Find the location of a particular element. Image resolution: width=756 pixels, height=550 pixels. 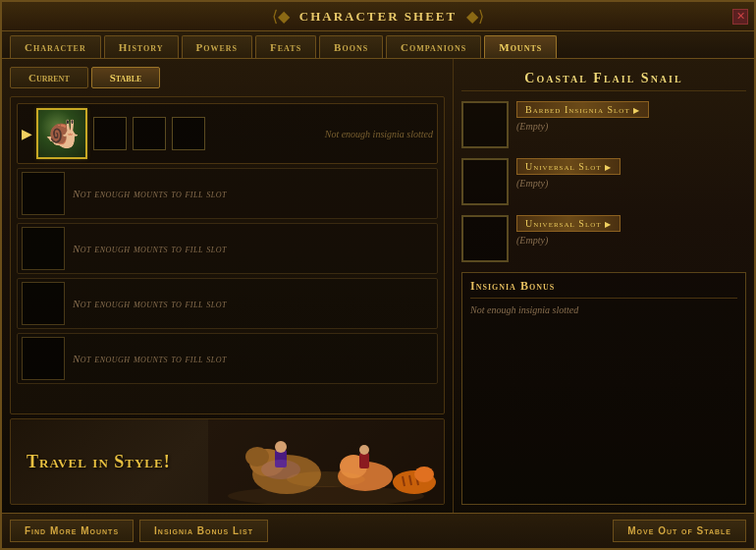

sub-tabs: Current Stable is located at coordinates (228, 78).